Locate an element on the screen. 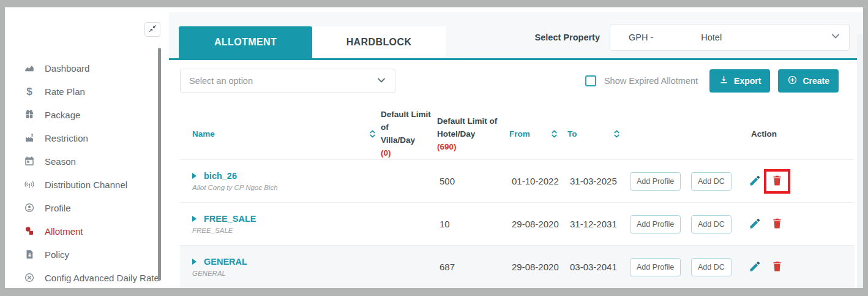 The image size is (868, 296). column-header-villa-limit: Default Limit of Villa/Day (0) is located at coordinates (409, 134).